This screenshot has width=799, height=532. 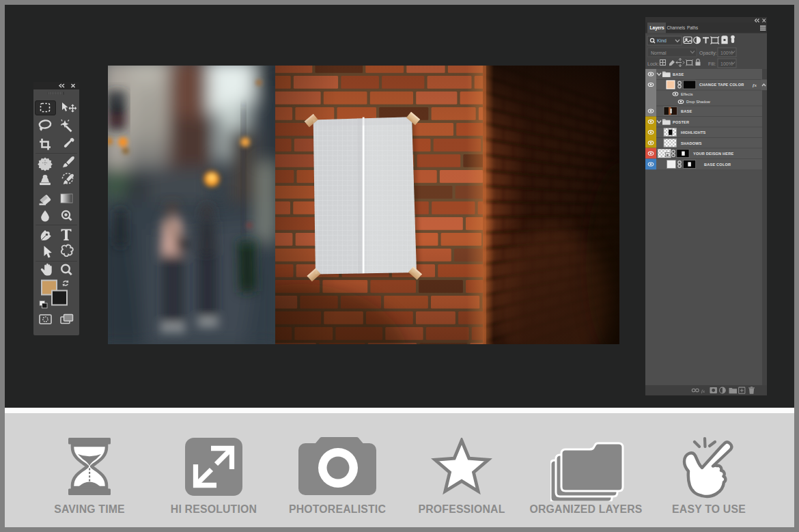 What do you see at coordinates (681, 122) in the screenshot?
I see `svg-text: POSTER` at bounding box center [681, 122].